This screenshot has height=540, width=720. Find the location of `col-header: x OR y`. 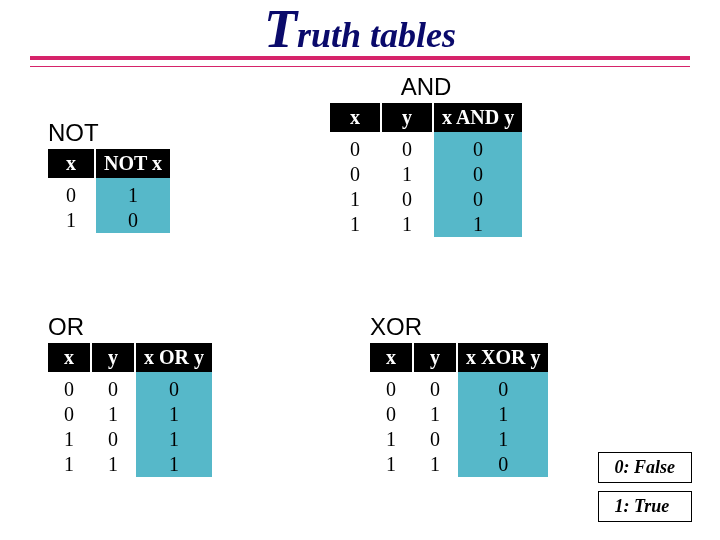

col-header: x OR y is located at coordinates (174, 358).